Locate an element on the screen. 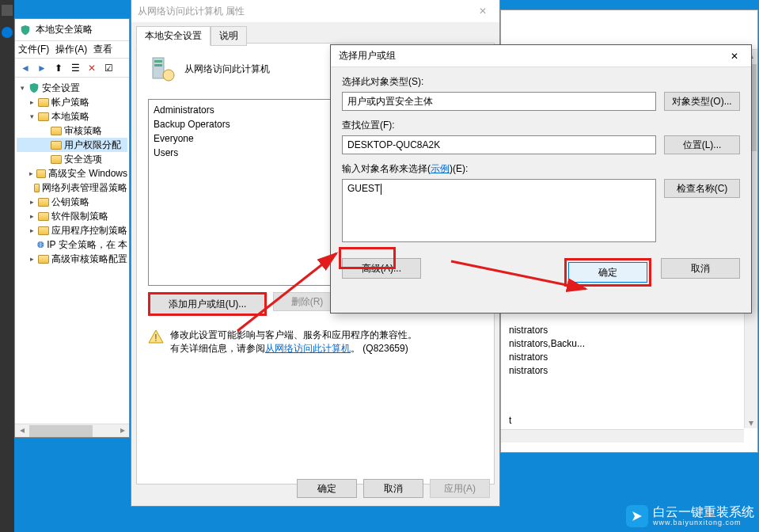 Image resolution: width=759 pixels, height=532 pixels. up-button: ⬆ is located at coordinates (59, 68).